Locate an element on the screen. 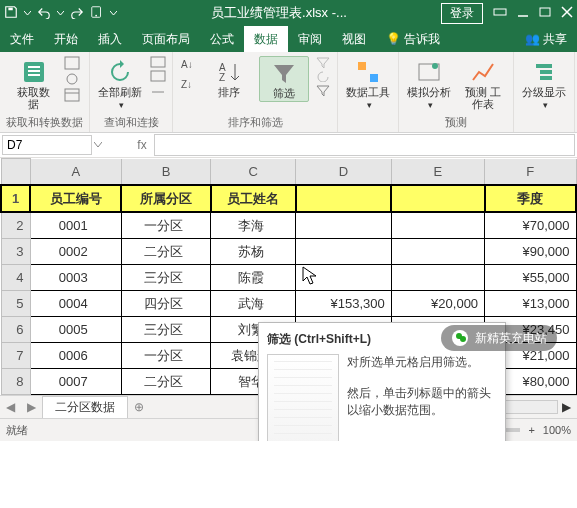 Image resolution: width=577 pixels, height=508 pixels. ribbon-options-icon is located at coordinates (500, 14).